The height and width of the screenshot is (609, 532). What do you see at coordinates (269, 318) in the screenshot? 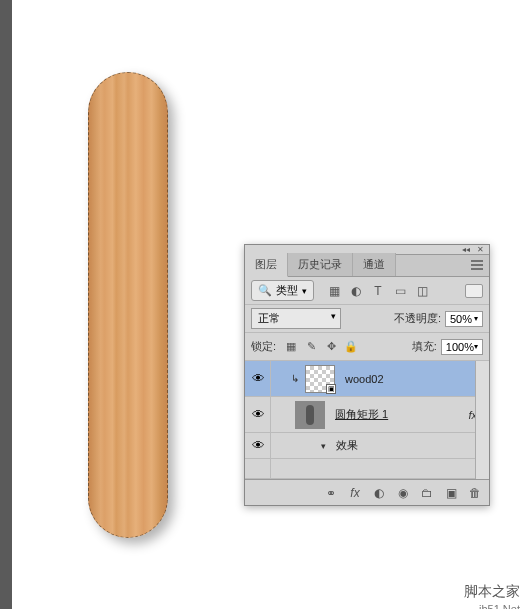
I see `blend-mode-value: 正常` at bounding box center [269, 318].